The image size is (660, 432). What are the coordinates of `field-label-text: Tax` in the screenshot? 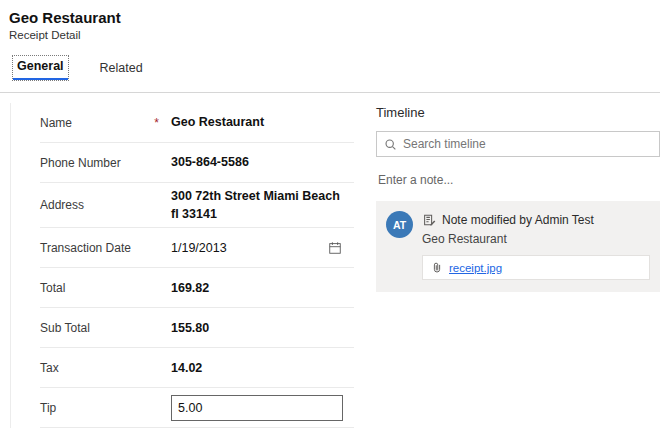 It's located at (50, 368).